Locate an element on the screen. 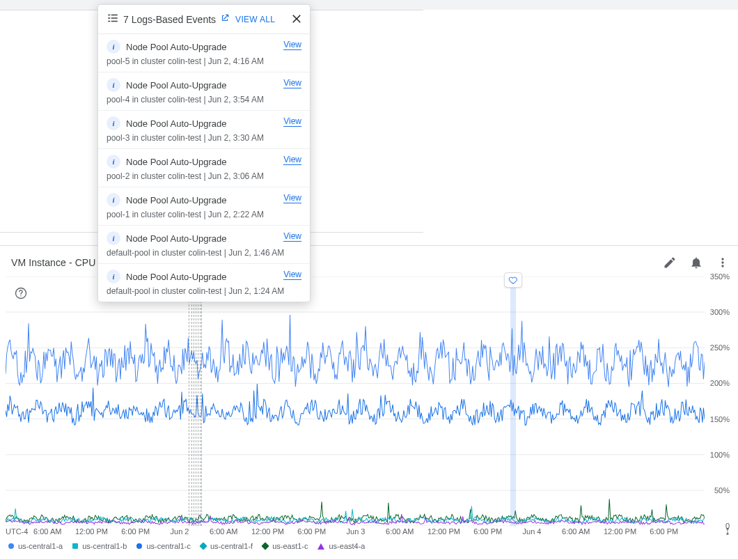 The height and width of the screenshot is (560, 738). event-row-subtitle: pool-1 in cluster colin-test | Jun 2, 2:… is located at coordinates (204, 215).